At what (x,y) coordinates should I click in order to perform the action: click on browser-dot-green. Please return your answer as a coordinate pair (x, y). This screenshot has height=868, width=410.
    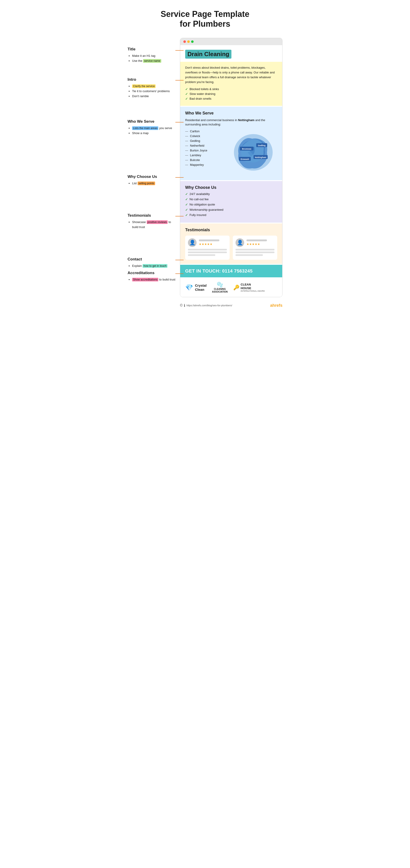
    Looking at the image, I should click on (193, 42).